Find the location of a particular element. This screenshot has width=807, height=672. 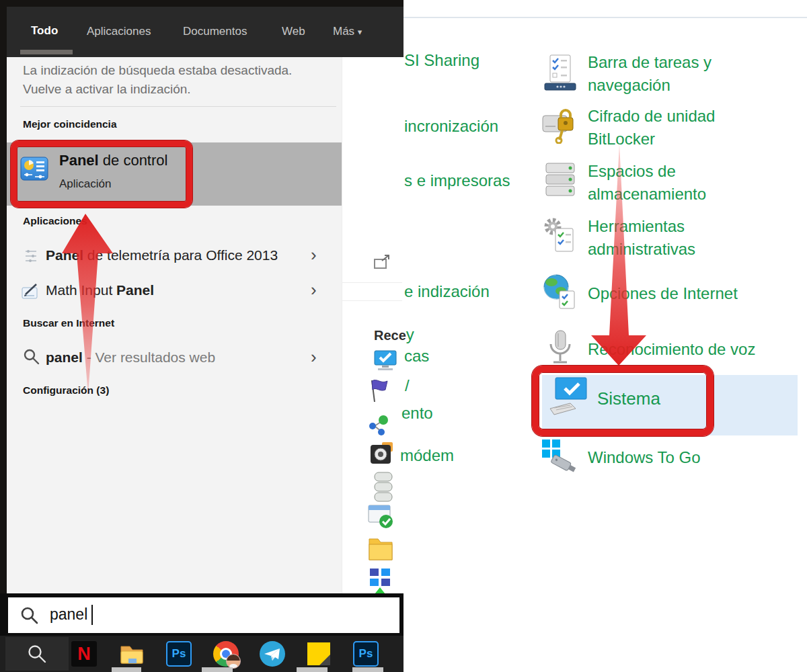

cp-link-fragment-sharing: SI Sharing is located at coordinates (442, 60).